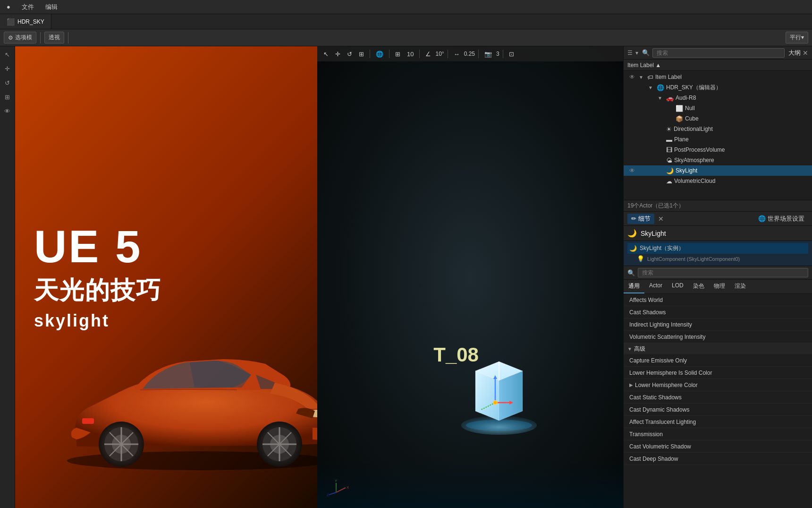 The height and width of the screenshot is (508, 812). What do you see at coordinates (8, 111) in the screenshot?
I see `sidebar-eye-btn: 👁` at bounding box center [8, 111].